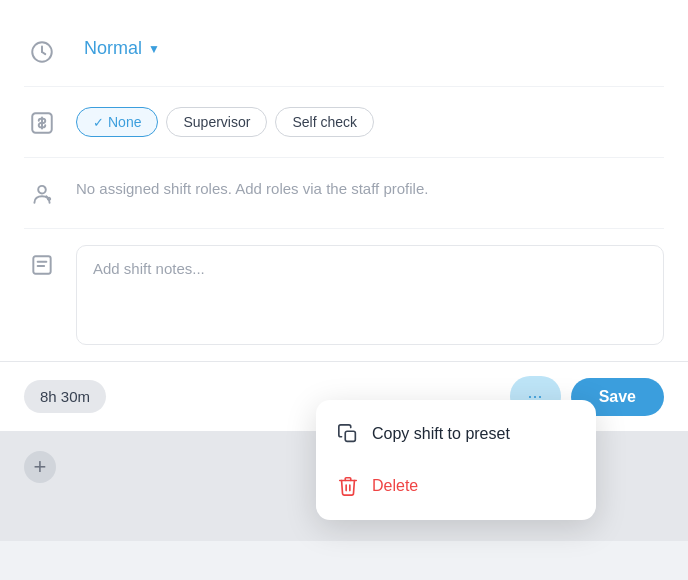 This screenshot has width=688, height=580. I want to click on priority-dropdown: Normal ▼, so click(122, 48).